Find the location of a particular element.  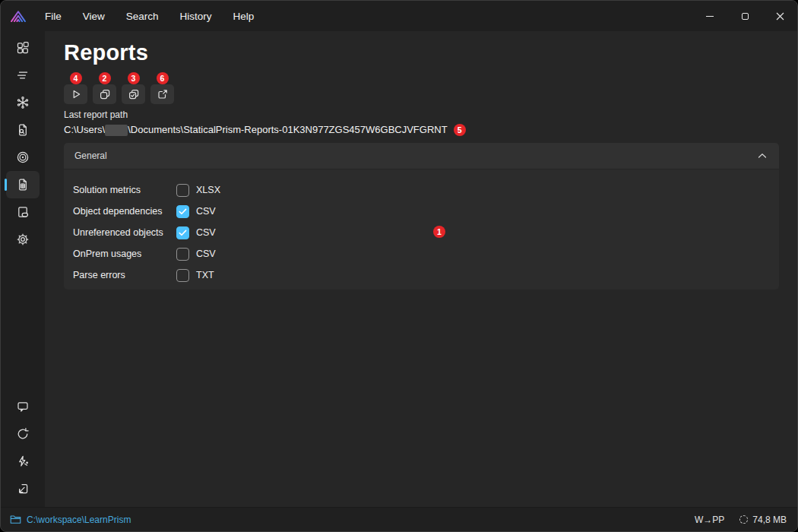

option-format-label: TXT is located at coordinates (205, 275).